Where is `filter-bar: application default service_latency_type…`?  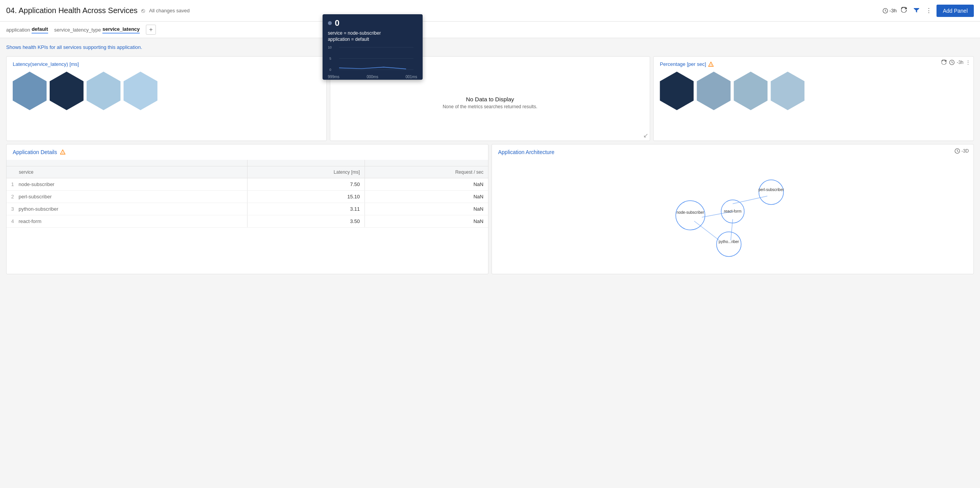
filter-bar: application default service_latency_type… is located at coordinates (490, 30).